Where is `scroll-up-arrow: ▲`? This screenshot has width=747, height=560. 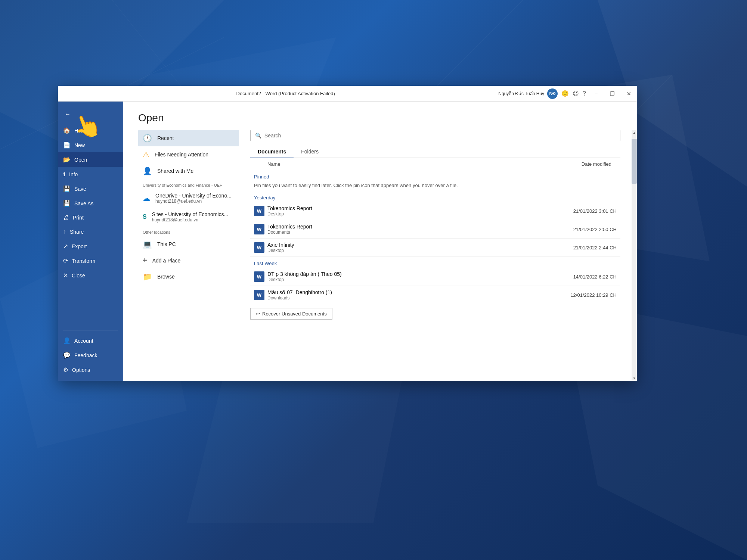 scroll-up-arrow: ▲ is located at coordinates (634, 133).